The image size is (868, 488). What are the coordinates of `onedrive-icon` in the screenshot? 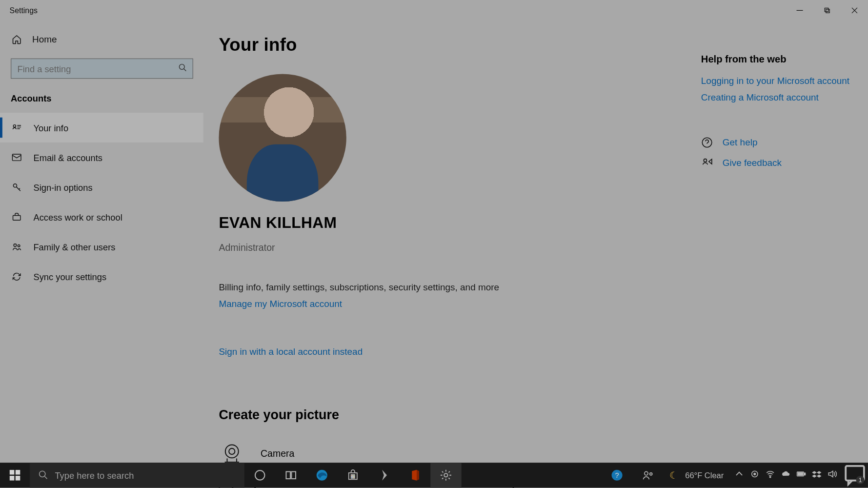 It's located at (786, 475).